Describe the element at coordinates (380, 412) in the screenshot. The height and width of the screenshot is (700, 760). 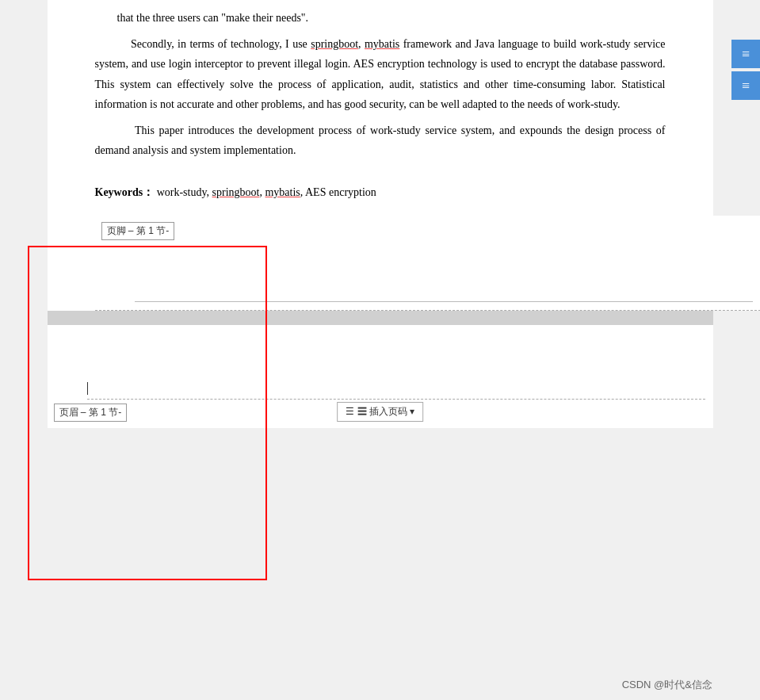
I see `insert-page-button: ☰ ☰ 插入页码 ▾` at that location.